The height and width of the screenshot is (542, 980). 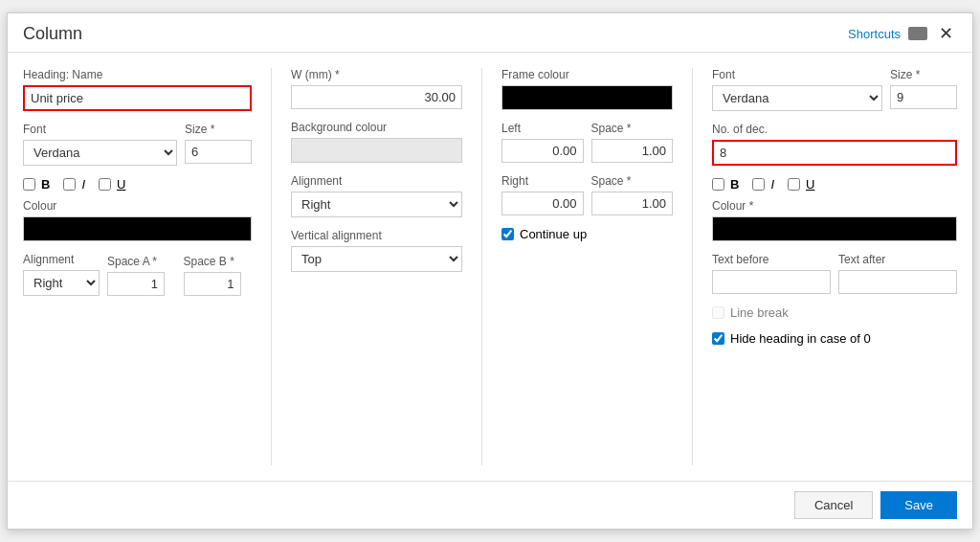 What do you see at coordinates (138, 184) in the screenshot?
I see `bold-italic-underline-row-left: B I U` at bounding box center [138, 184].